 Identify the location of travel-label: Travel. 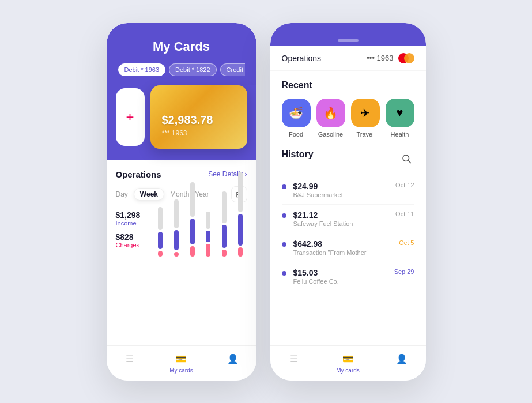
(365, 134).